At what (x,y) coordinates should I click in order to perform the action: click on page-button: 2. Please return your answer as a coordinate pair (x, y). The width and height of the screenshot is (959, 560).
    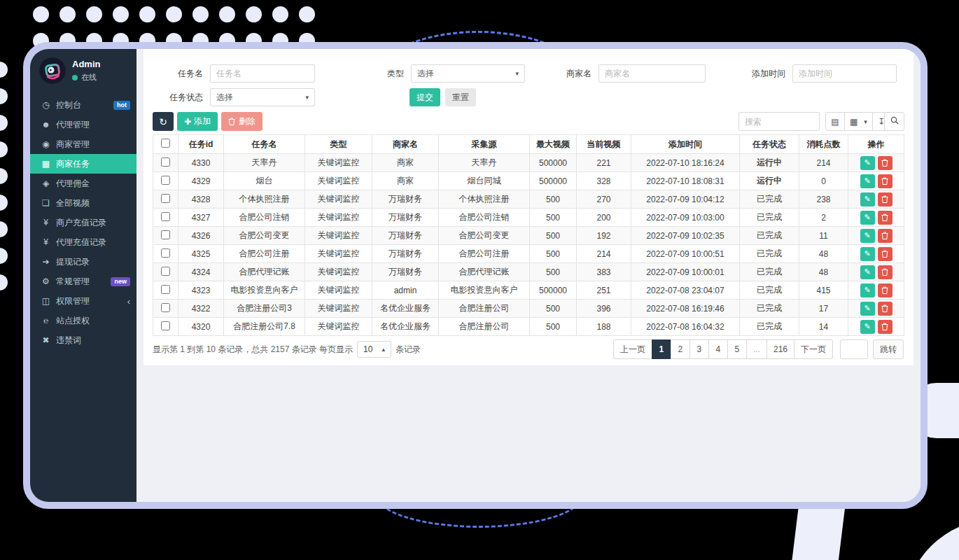
    Looking at the image, I should click on (680, 349).